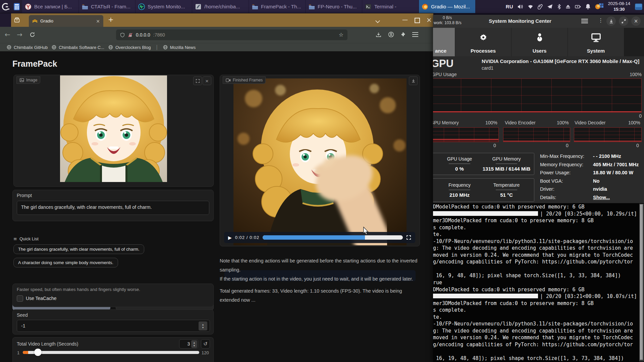 The image size is (644, 362). I want to click on terminal-log: 3DModelPacked to cuda:0 with preserved m…, so click(539, 283).